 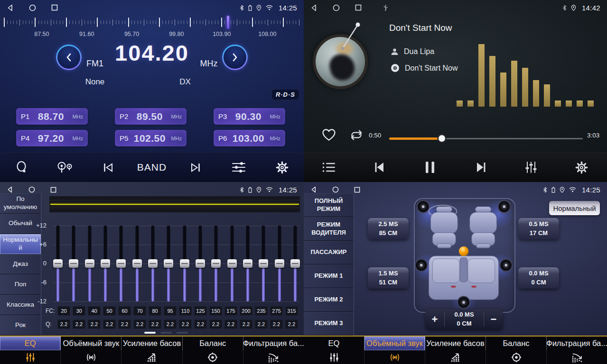 I want to click on fc-value: 235, so click(x=261, y=311).